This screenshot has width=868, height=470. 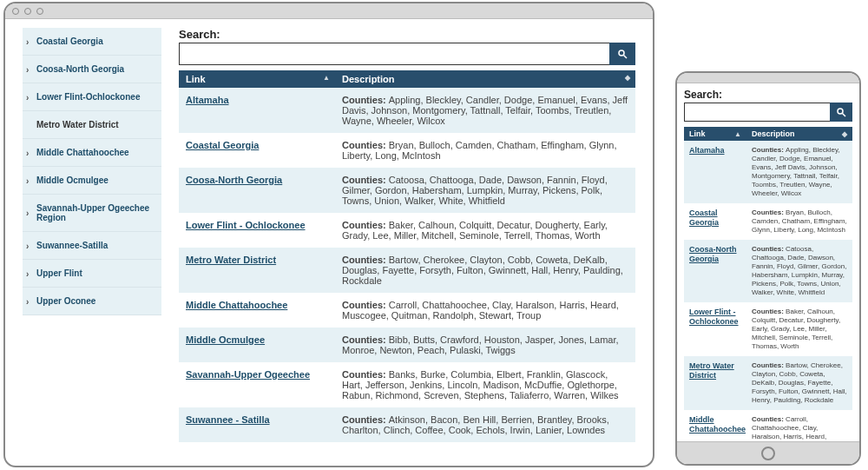 What do you see at coordinates (78, 125) in the screenshot?
I see `sidebar-item-label: Metro Water District` at bounding box center [78, 125].